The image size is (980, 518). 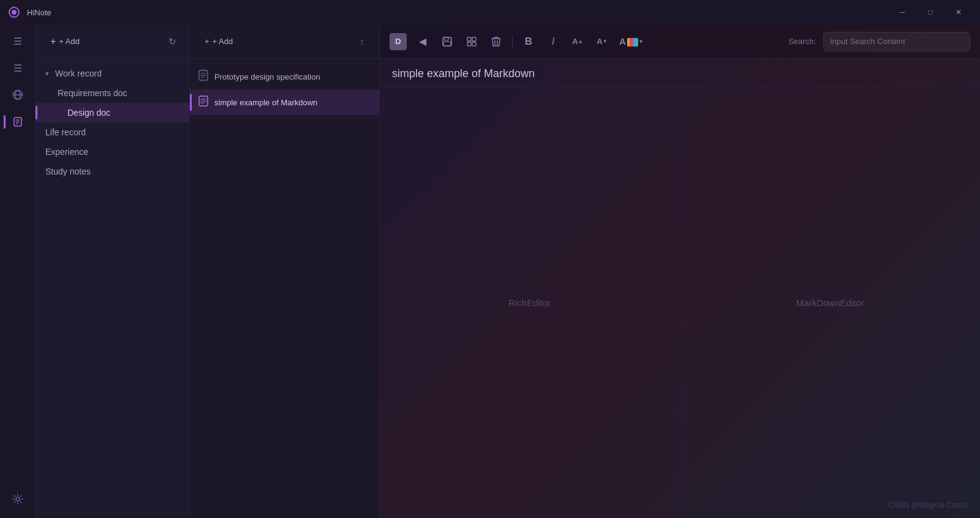 What do you see at coordinates (113, 73) in the screenshot?
I see `sidebar-item-work-record: ▾ Work record` at bounding box center [113, 73].